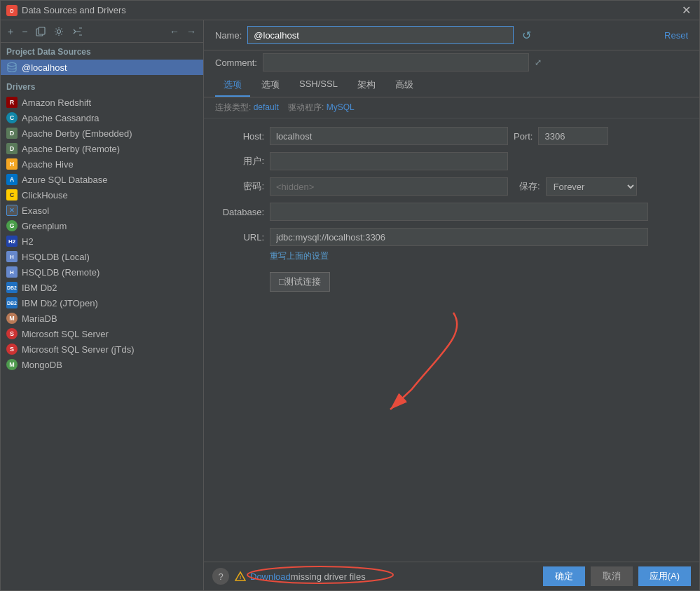 Image resolution: width=700 pixels, height=591 pixels. Describe the element at coordinates (102, 60) in the screenshot. I see `datasource-section: Project Data Sources @localhost` at that location.